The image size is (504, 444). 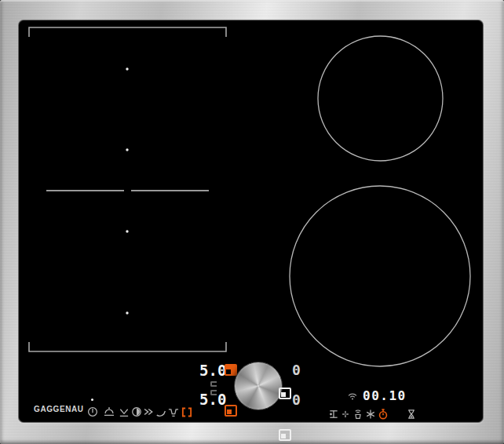 What do you see at coordinates (148, 412) in the screenshot?
I see `boost-icon` at bounding box center [148, 412].